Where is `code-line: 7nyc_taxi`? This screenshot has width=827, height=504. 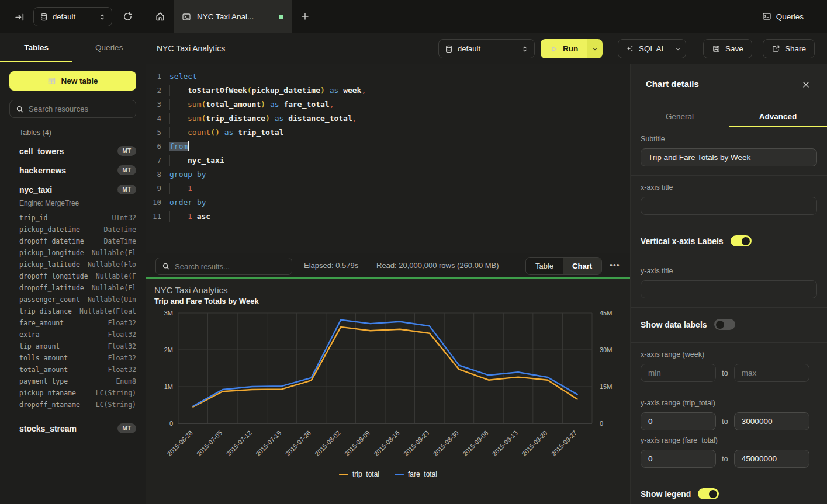 code-line: 7nyc_taxi is located at coordinates (388, 160).